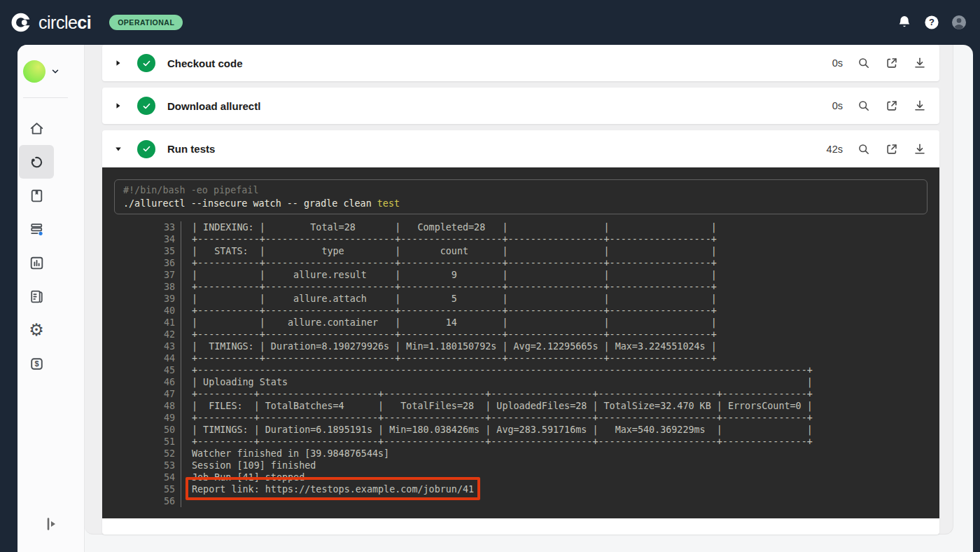  What do you see at coordinates (521, 287) in the screenshot?
I see `terminal-line: 38+-----------+-----------------------+-…` at bounding box center [521, 287].